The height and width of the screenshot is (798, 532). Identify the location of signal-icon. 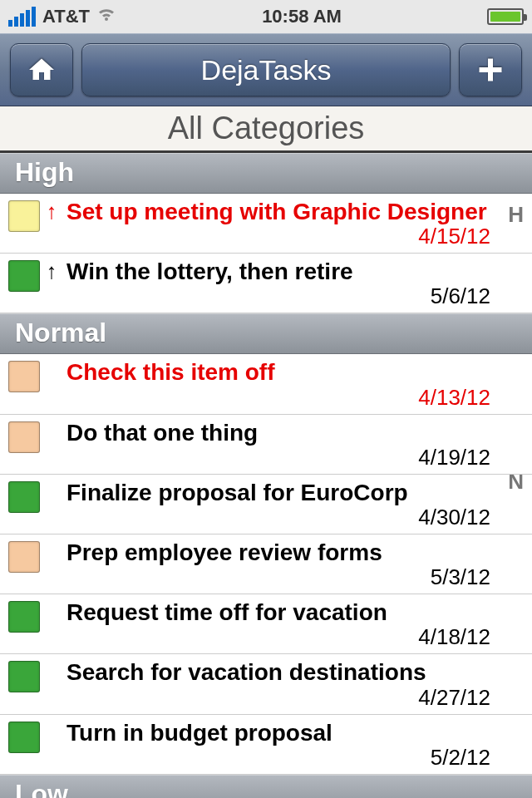
(22, 17).